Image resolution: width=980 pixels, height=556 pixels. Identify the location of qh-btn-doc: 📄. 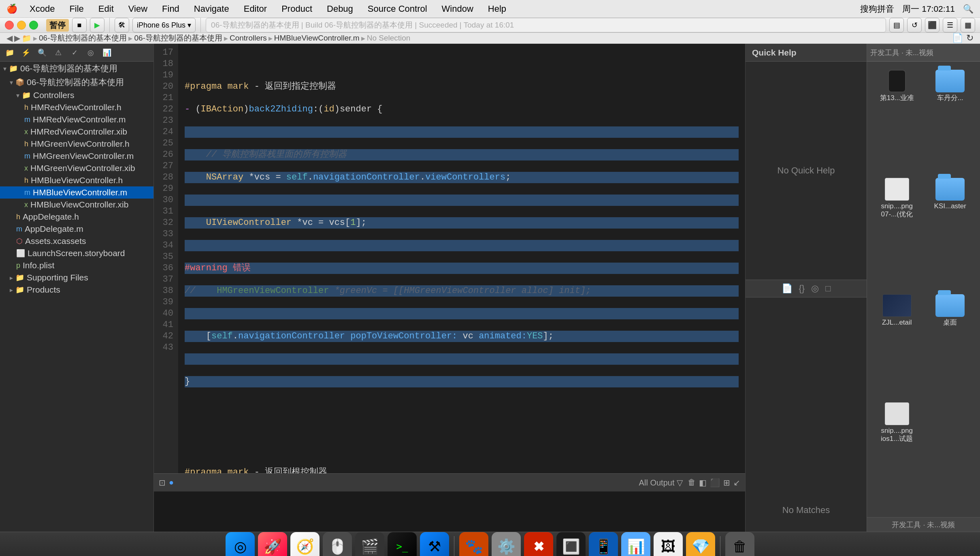
(787, 289).